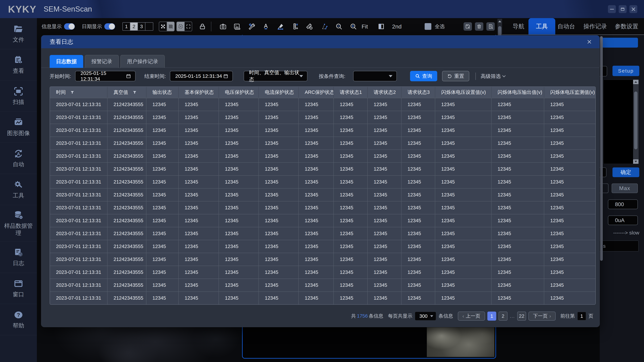 The image size is (644, 362). What do you see at coordinates (18, 257) in the screenshot?
I see `sidebar-item-log: 日志` at bounding box center [18, 257].